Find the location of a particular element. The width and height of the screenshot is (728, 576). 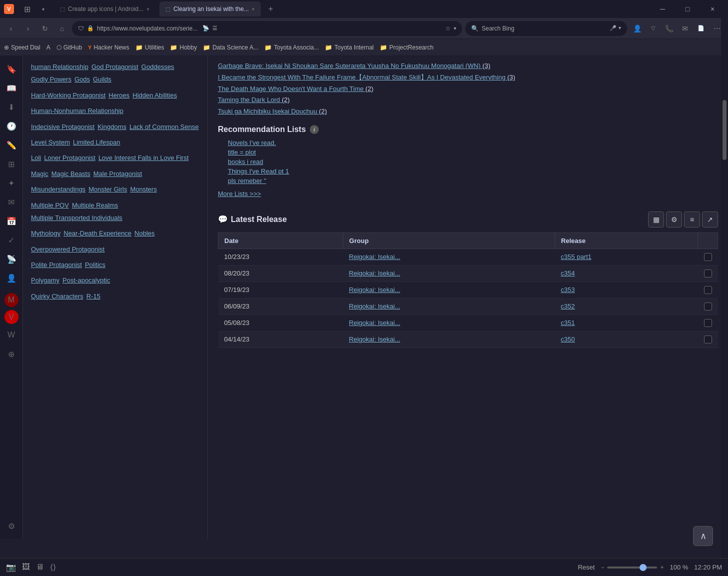

tag-r15: R-15 is located at coordinates (93, 296).